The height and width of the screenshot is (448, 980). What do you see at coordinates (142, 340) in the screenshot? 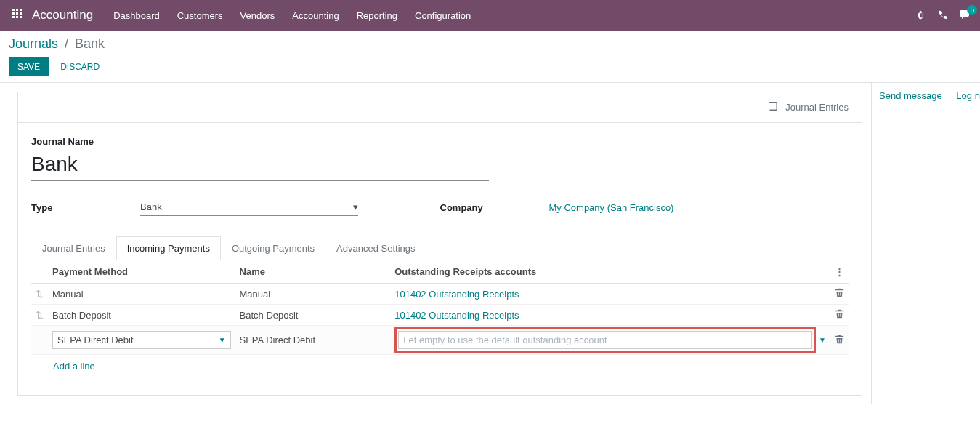
I see `payment-method-select: SEPA Direct Debit ▼` at bounding box center [142, 340].